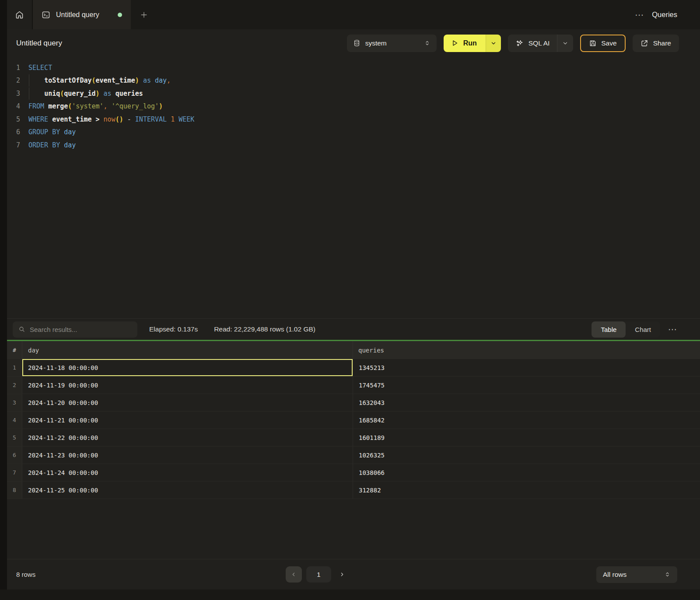 The width and height of the screenshot is (700, 600). Describe the element at coordinates (14, 420) in the screenshot. I see `row-number: 4` at that location.